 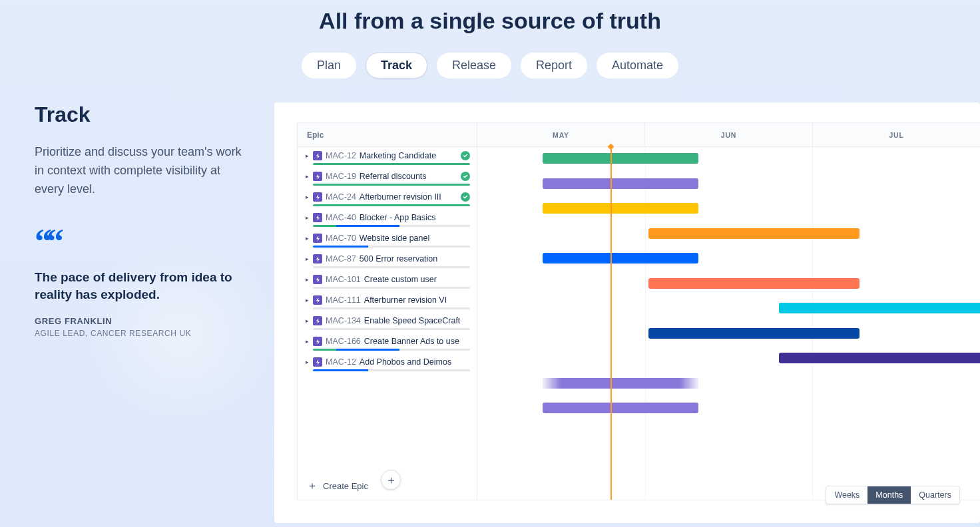 I want to click on add-fab-button: ＋, so click(x=391, y=480).